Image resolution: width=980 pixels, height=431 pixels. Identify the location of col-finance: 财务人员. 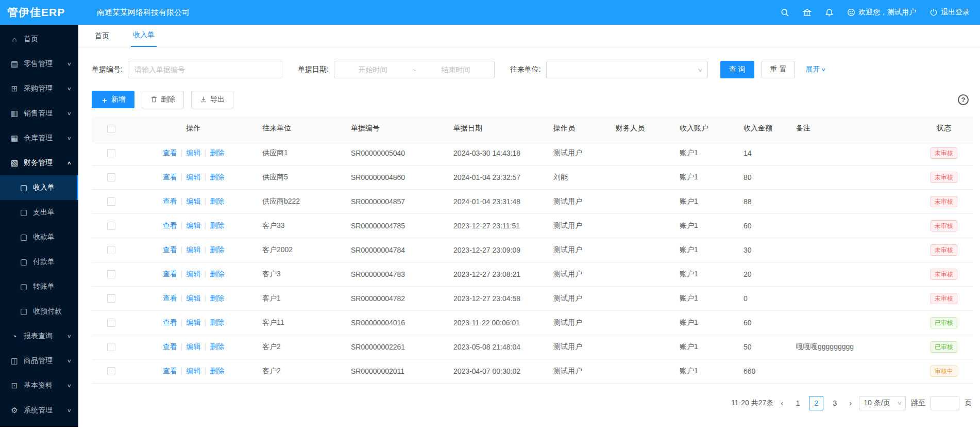
(641, 129).